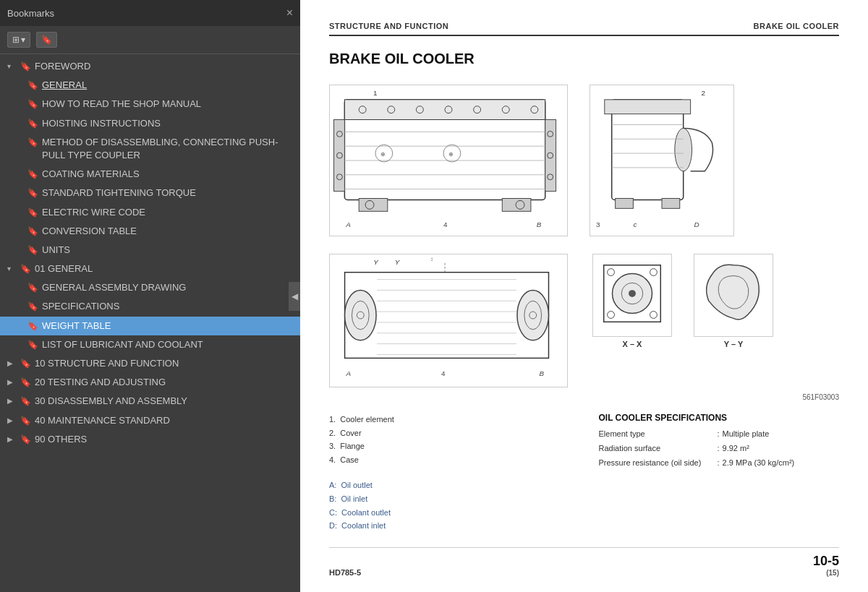  I want to click on svg-text: A, so click(348, 224).